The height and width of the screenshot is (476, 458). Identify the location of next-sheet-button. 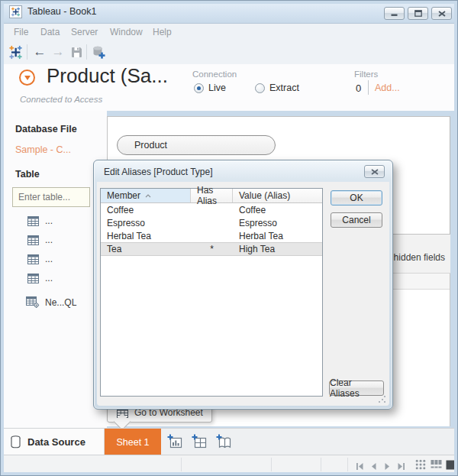
(388, 467).